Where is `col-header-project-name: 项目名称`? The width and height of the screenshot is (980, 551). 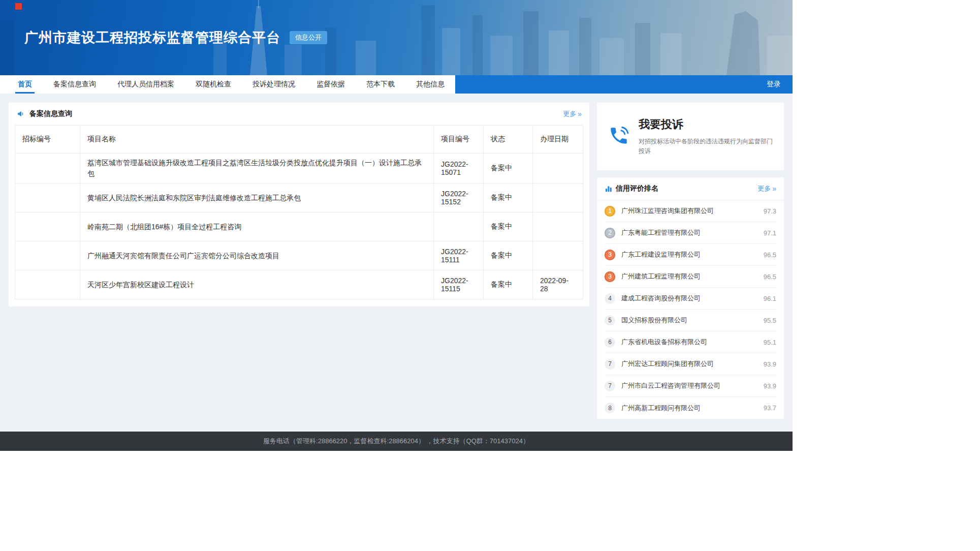
col-header-project-name: 项目名称 is located at coordinates (257, 139).